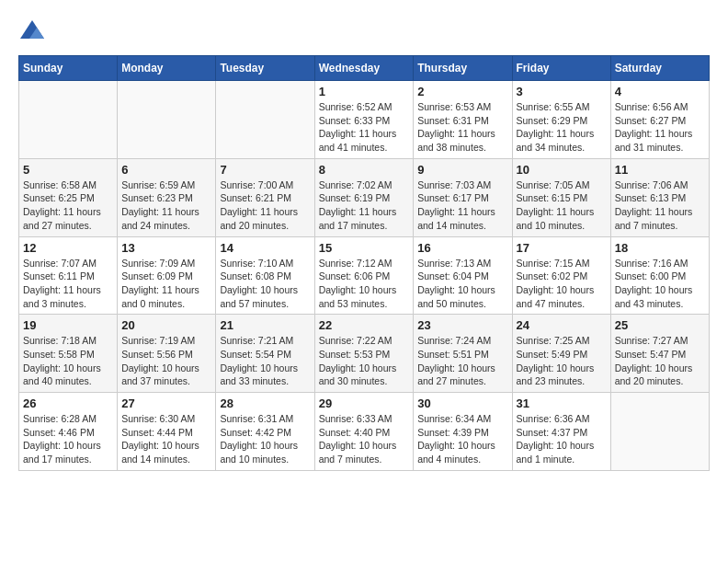 This screenshot has height=563, width=728. I want to click on day-number: 5, so click(68, 169).